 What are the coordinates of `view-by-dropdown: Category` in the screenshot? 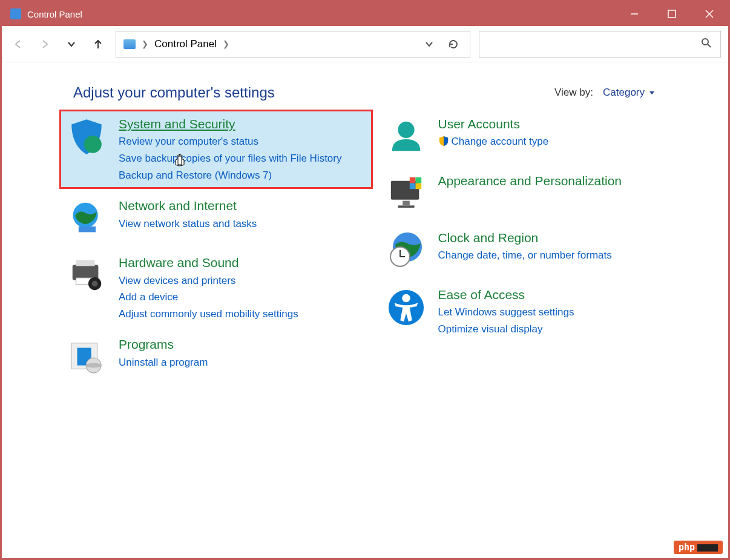 It's located at (630, 93).